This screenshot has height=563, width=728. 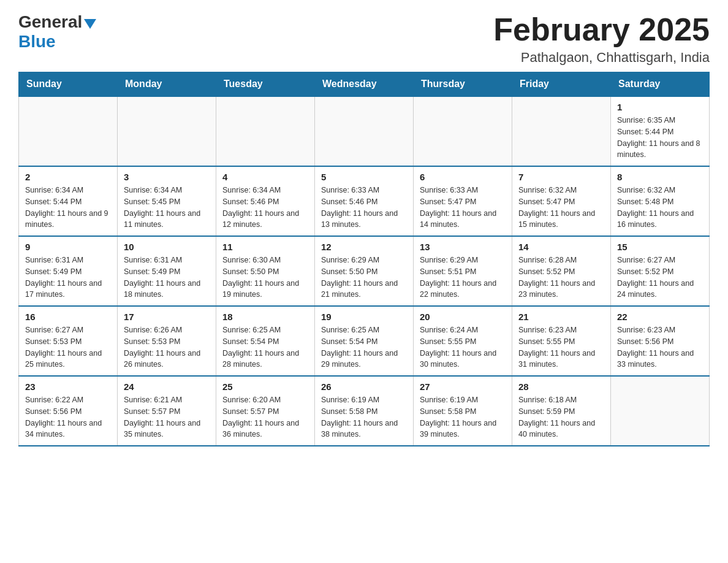 I want to click on calendar-cell: 6Sunrise: 6:33 AM Sunset: 5:47 PM Daylig…, so click(x=463, y=201).